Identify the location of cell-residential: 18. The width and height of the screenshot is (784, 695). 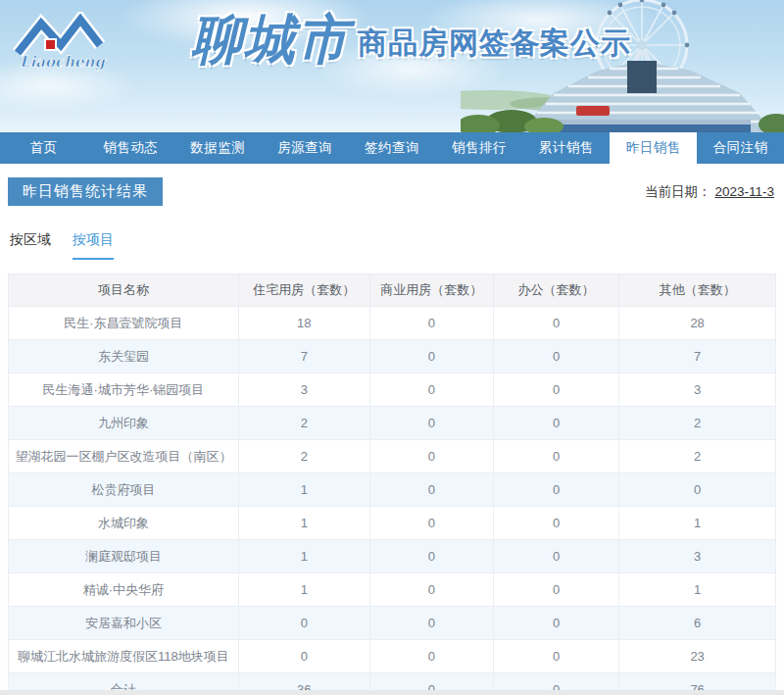
(304, 323).